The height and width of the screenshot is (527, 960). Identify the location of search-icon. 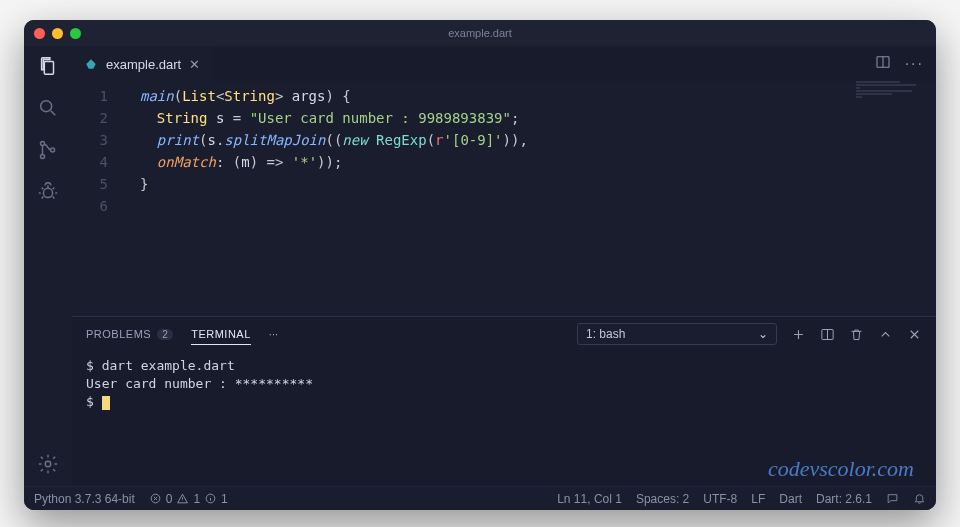
(48, 108).